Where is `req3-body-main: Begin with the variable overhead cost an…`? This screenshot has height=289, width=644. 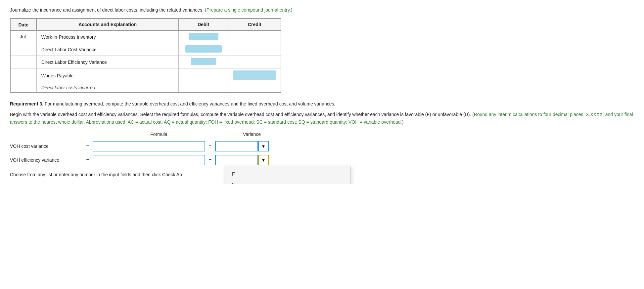
req3-body-main: Begin with the variable overhead cost an… is located at coordinates (240, 114).